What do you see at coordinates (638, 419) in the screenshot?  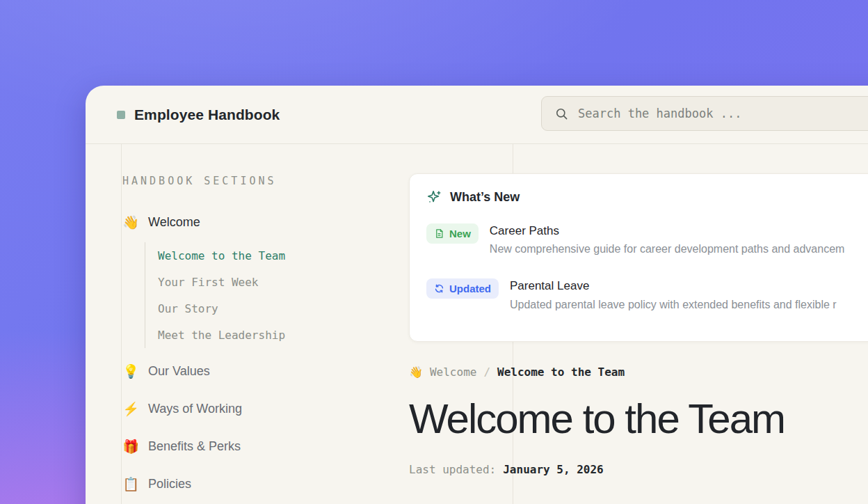 I see `page-title: Welcome to the Team` at bounding box center [638, 419].